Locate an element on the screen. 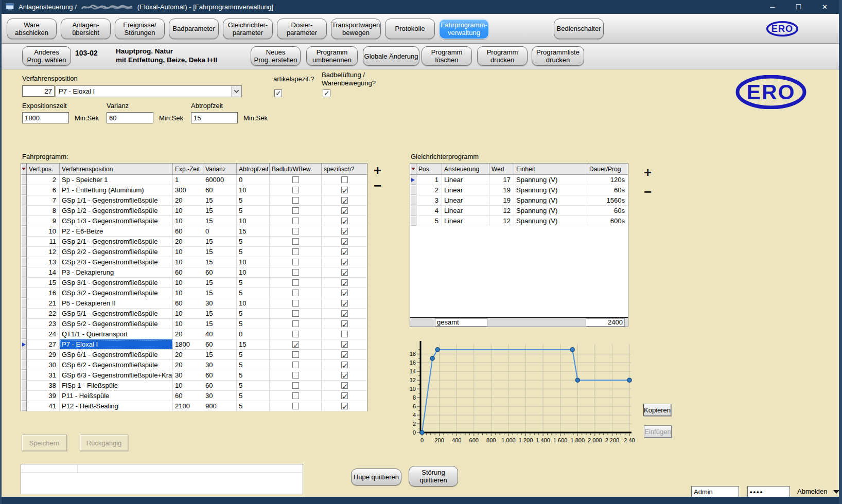  einfuegen-button: Einfügen is located at coordinates (658, 431).